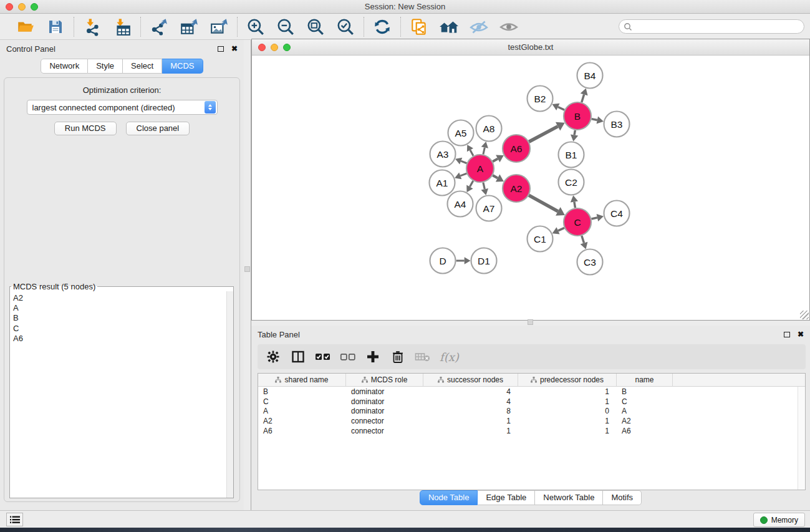 The height and width of the screenshot is (532, 810). Describe the element at coordinates (543, 135) in the screenshot. I see `edge-A6-B` at that location.